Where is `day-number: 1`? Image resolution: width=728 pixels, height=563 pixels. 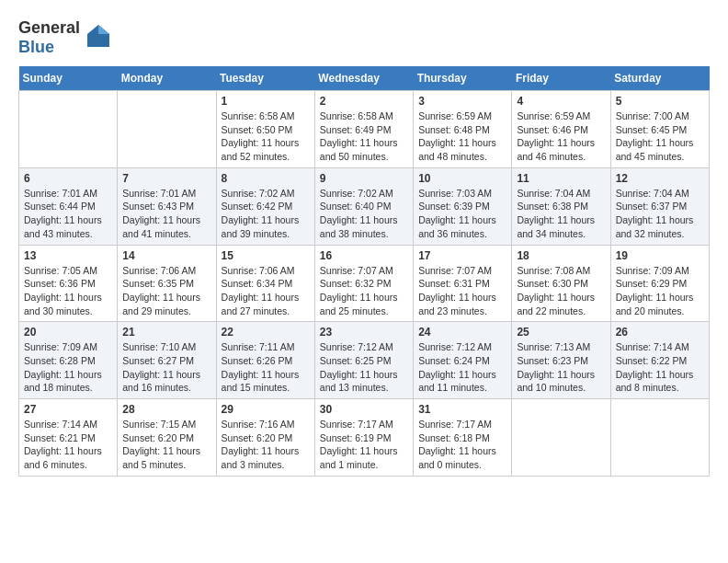 day-number: 1 is located at coordinates (266, 101).